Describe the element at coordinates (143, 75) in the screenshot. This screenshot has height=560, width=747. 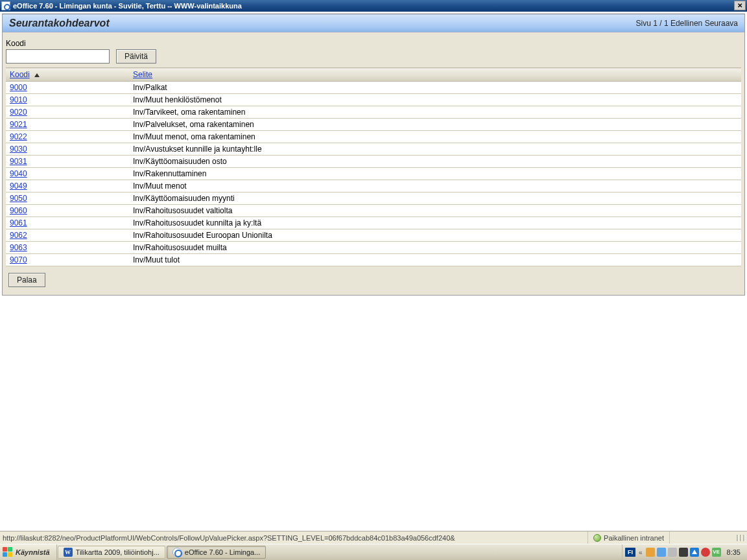
I see `sort-selite-link: Selite` at that location.